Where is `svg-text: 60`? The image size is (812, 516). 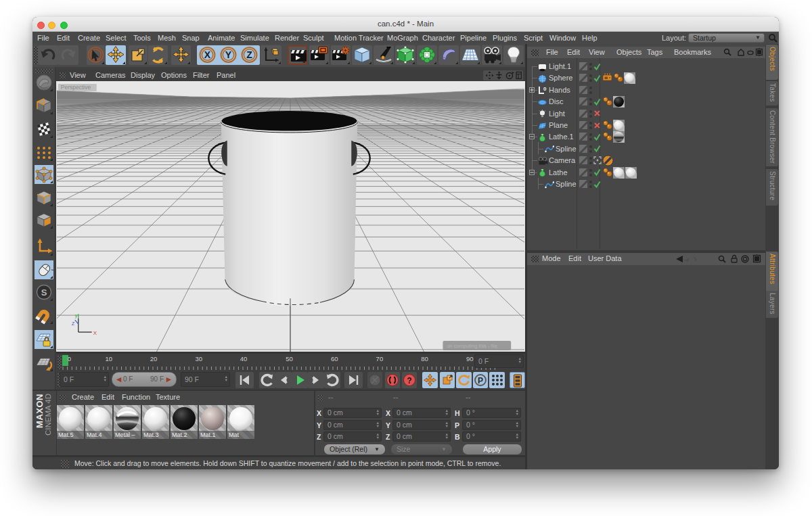
svg-text: 60 is located at coordinates (334, 358).